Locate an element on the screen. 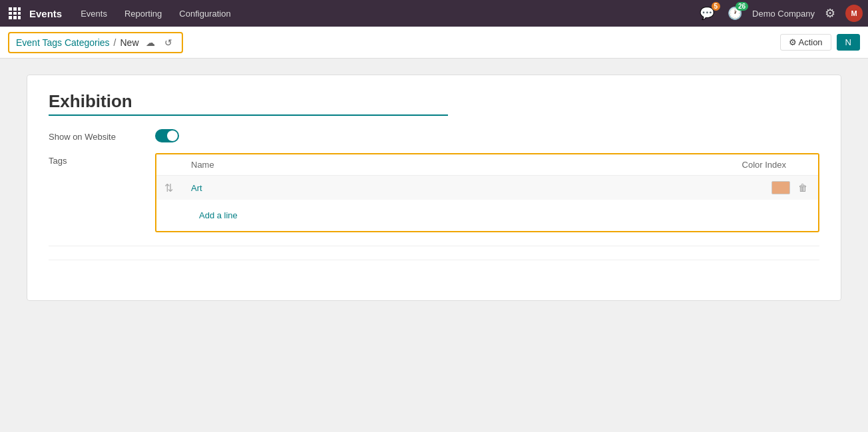  add-line-cell: Add a line is located at coordinates (501, 216).